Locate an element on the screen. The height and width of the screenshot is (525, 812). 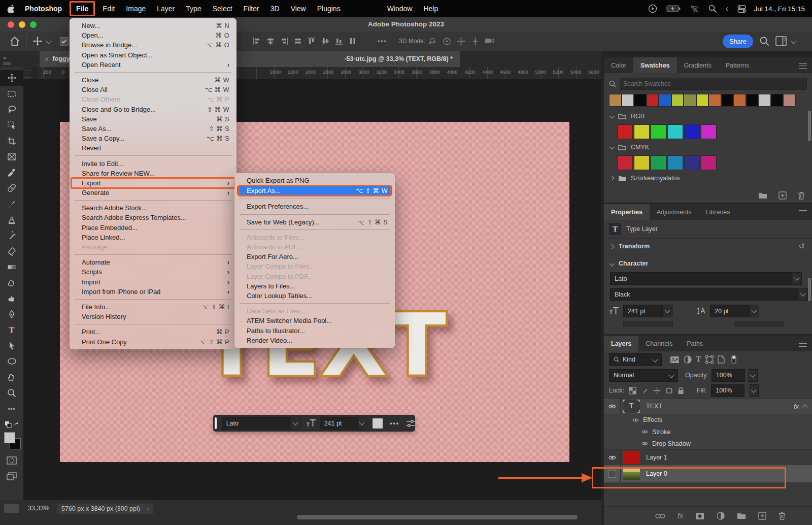
lock-pixels-icon is located at coordinates (645, 391).